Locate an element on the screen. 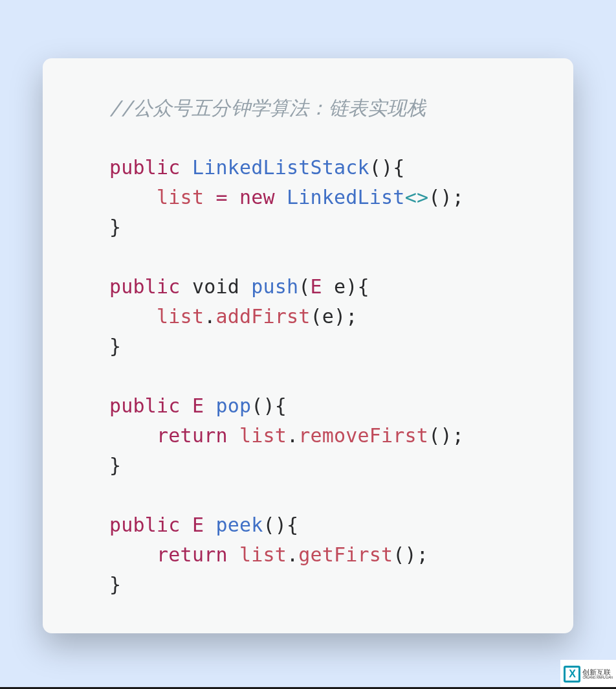 Image resolution: width=616 pixels, height=689 pixels. code-line-constructor-body: list = new LinkedList<>(); is located at coordinates (308, 198).